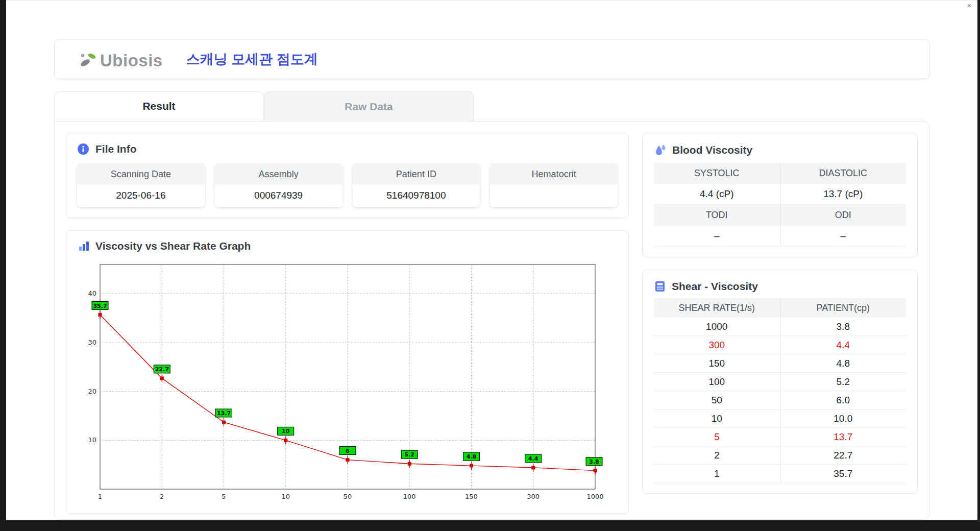 The height and width of the screenshot is (531, 980). Describe the element at coordinates (279, 185) in the screenshot. I see `field-assembly: Assembly 000674939` at that location.